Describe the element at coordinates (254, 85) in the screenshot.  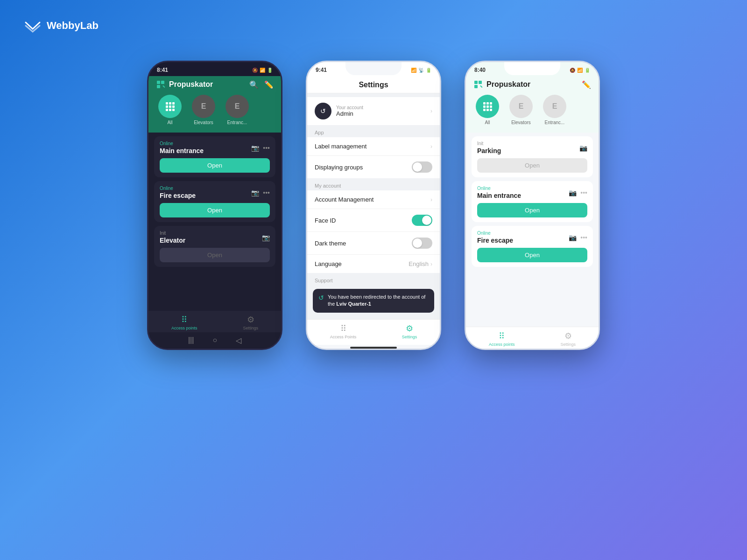
I see `search-icon: 🔍` at that location.